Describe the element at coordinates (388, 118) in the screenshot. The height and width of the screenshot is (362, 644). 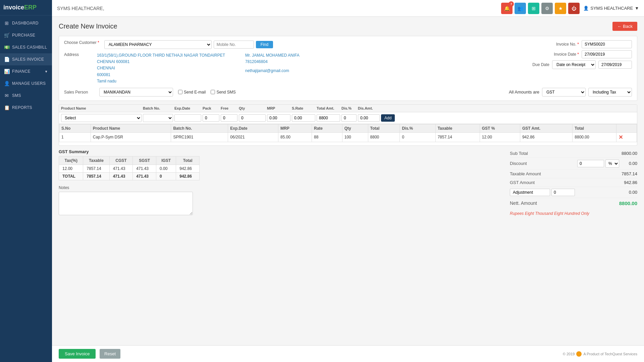
I see `add-product-button: Add` at that location.